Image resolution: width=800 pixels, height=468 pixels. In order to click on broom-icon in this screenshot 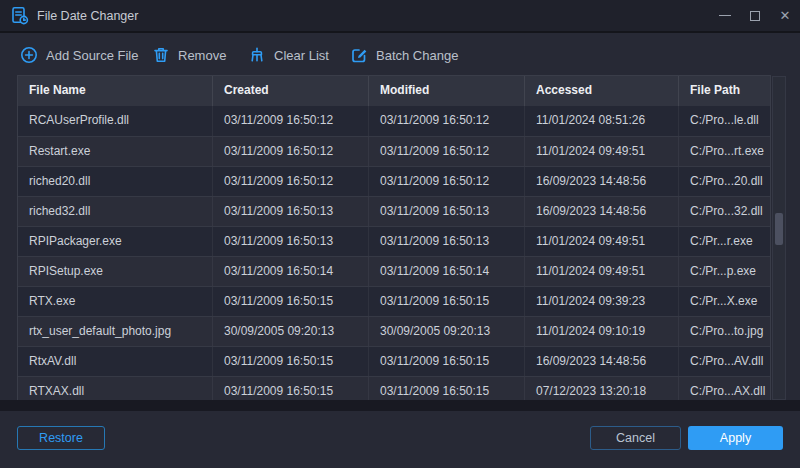, I will do `click(257, 55)`.